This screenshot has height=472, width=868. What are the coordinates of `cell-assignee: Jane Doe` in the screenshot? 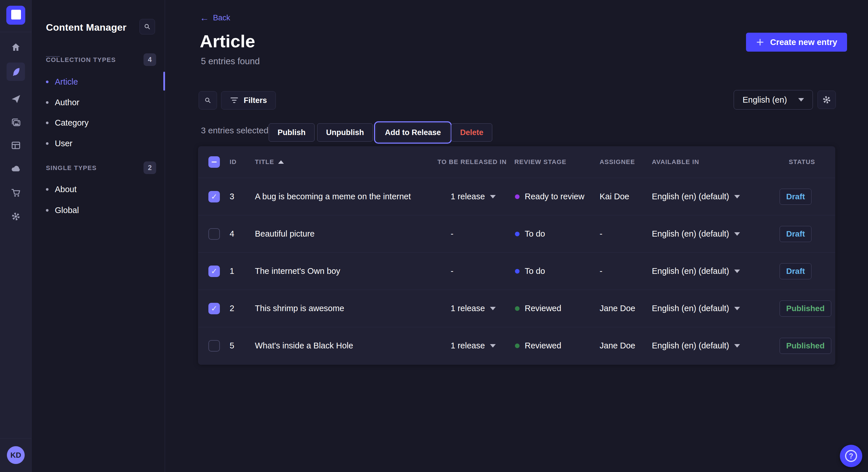 It's located at (624, 308).